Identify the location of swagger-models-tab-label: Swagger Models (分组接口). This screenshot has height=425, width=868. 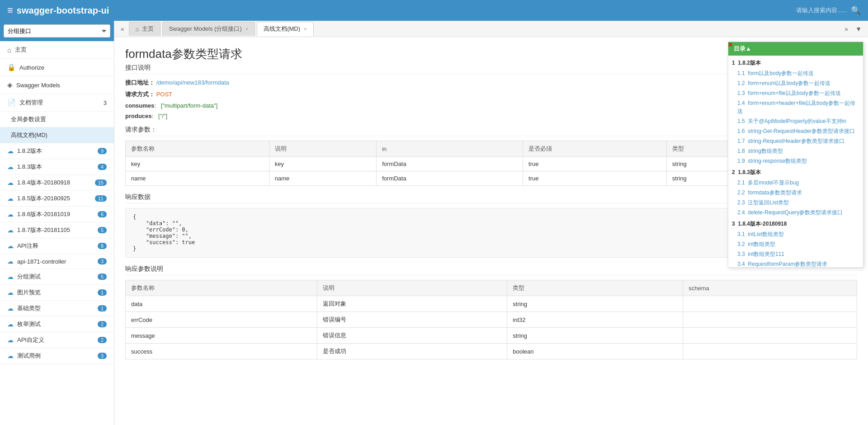
(205, 29).